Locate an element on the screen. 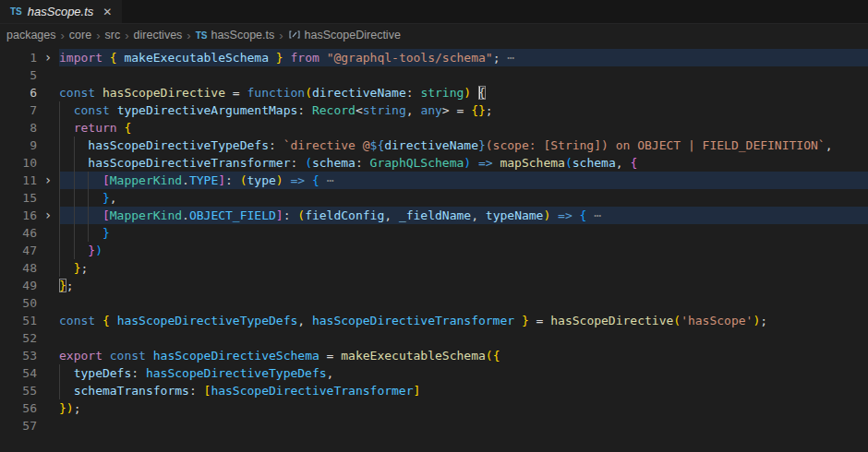 The width and height of the screenshot is (868, 452). code-line: 54 typeDefs: hasScopeDirectiveTypeDefs, is located at coordinates (434, 373).